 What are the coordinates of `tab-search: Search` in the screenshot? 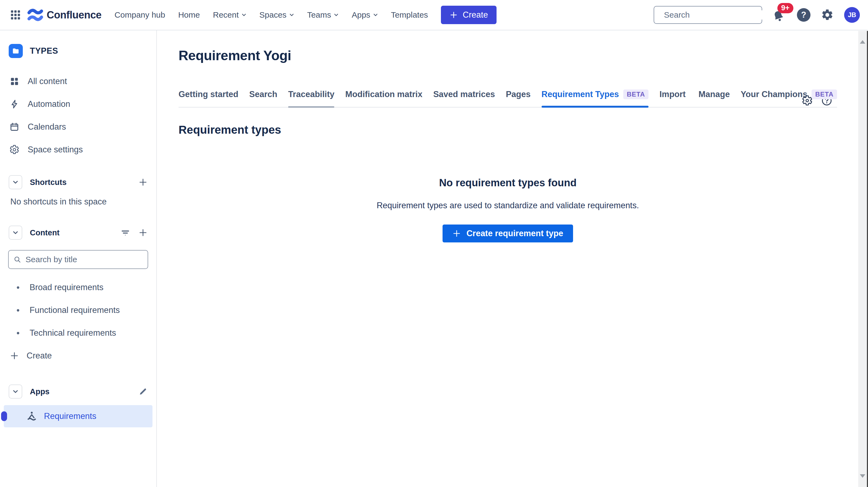 It's located at (263, 98).